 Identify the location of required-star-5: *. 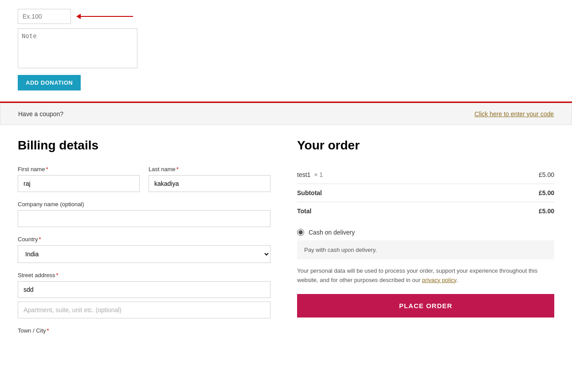
(48, 331).